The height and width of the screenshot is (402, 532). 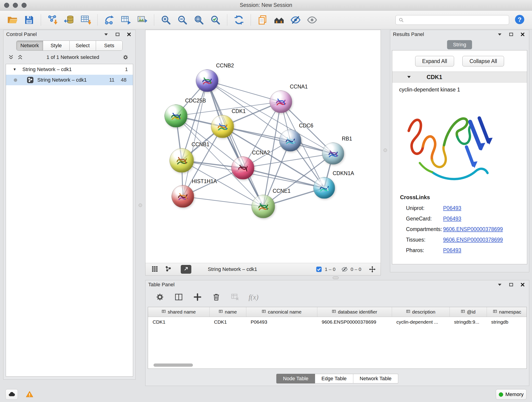 What do you see at coordinates (281, 322) in the screenshot?
I see `table-cell: P06493` at bounding box center [281, 322].